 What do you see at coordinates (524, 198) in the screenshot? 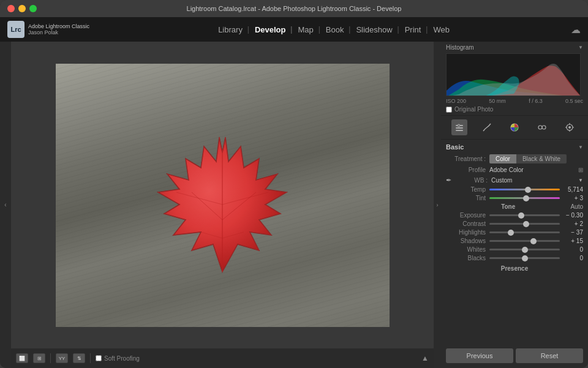
I see `tint-slider` at bounding box center [524, 198].